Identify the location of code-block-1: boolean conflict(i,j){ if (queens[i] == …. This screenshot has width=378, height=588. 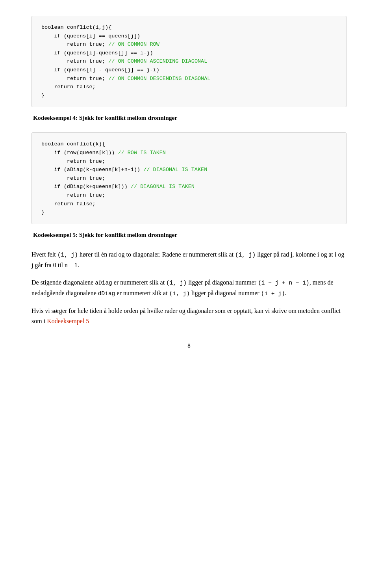
(189, 61).